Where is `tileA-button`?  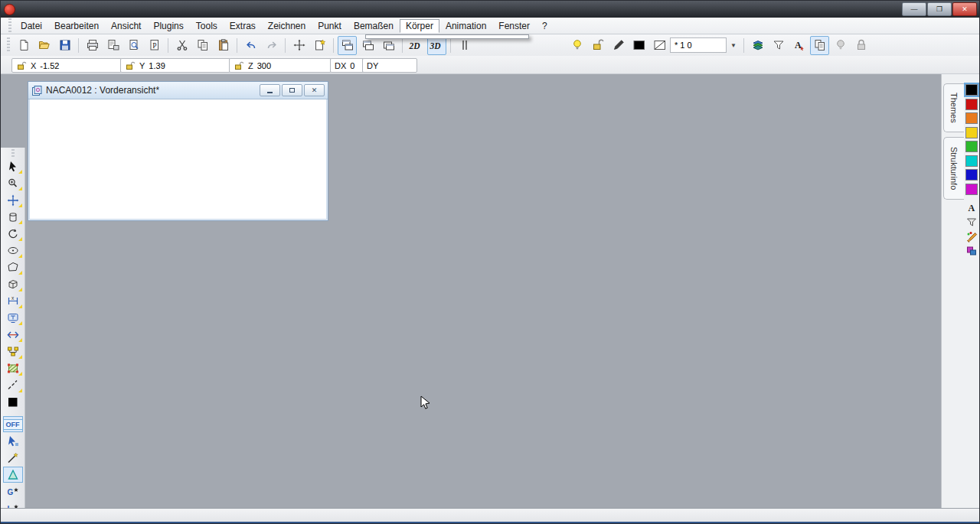
tileA-button is located at coordinates (348, 46).